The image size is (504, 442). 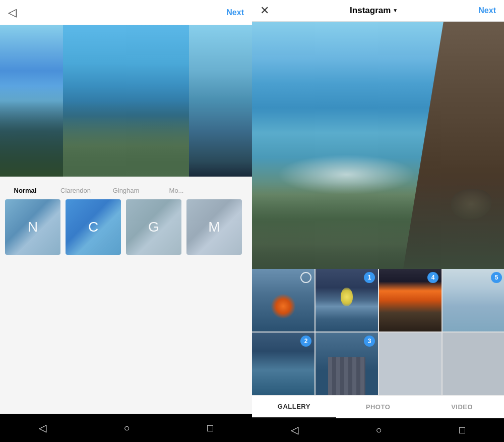 I want to click on selection-badge-3: 4, so click(x=433, y=278).